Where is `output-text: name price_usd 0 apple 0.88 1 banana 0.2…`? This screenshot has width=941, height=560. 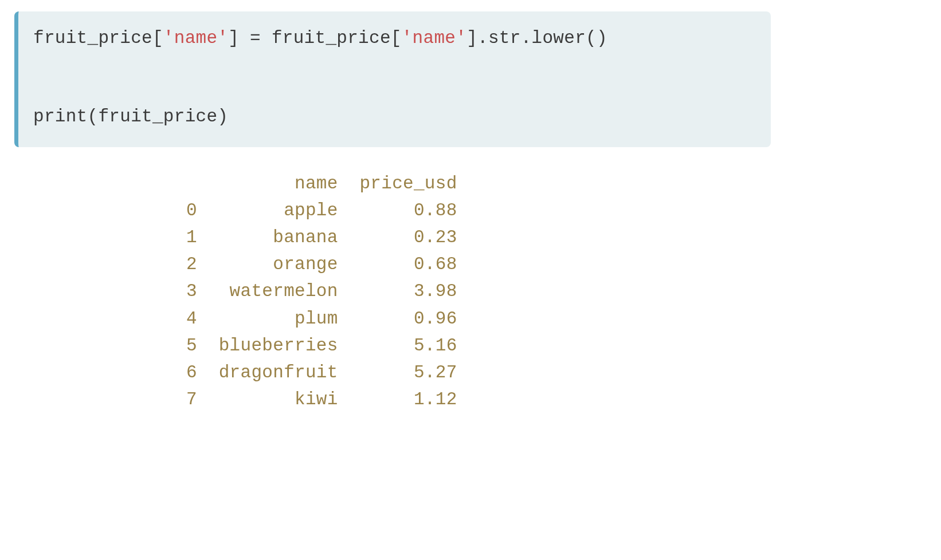
output-text: name price_usd 0 apple 0.88 1 banana 0.2… is located at coordinates (322, 291).